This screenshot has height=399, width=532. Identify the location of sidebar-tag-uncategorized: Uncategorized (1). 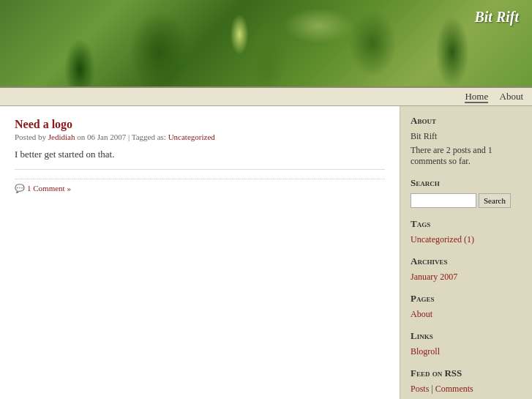
(466, 240).